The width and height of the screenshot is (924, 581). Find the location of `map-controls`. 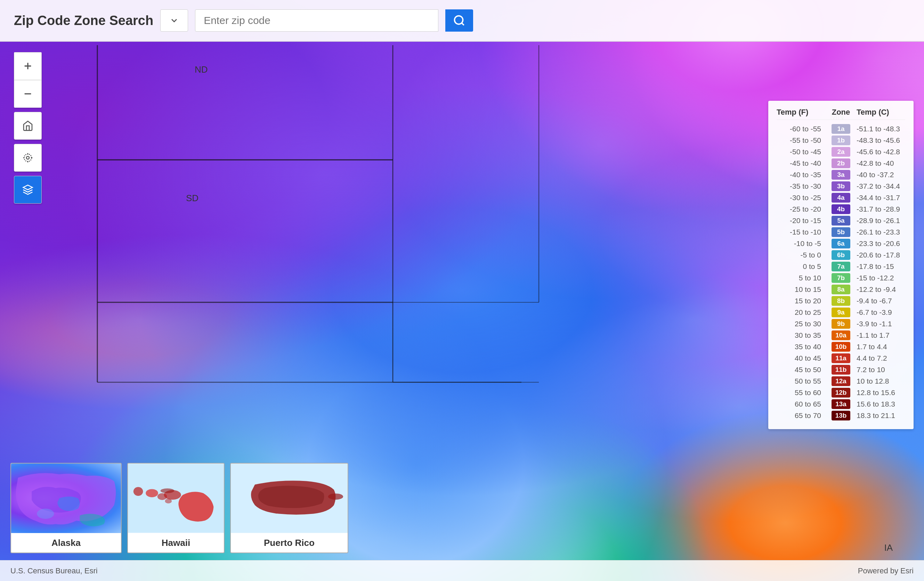

map-controls is located at coordinates (28, 128).